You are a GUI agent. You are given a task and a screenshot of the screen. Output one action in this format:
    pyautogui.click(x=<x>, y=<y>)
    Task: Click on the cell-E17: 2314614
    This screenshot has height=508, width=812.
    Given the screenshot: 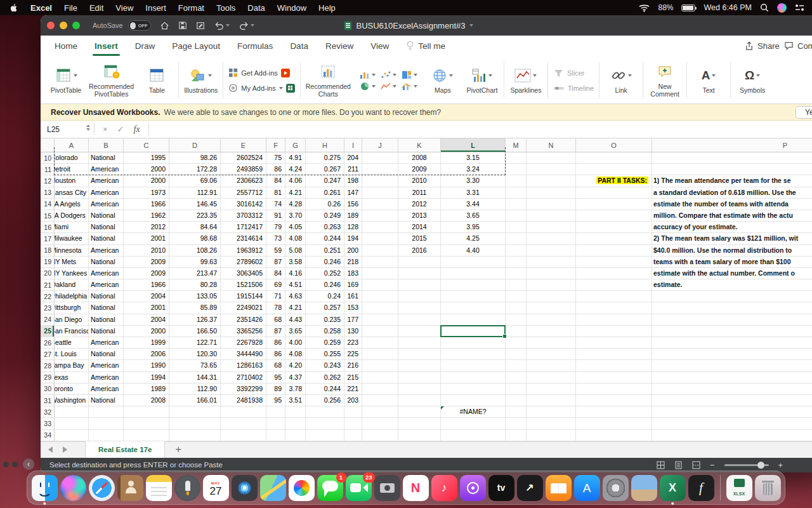 What is the action you would take?
    pyautogui.click(x=244, y=239)
    